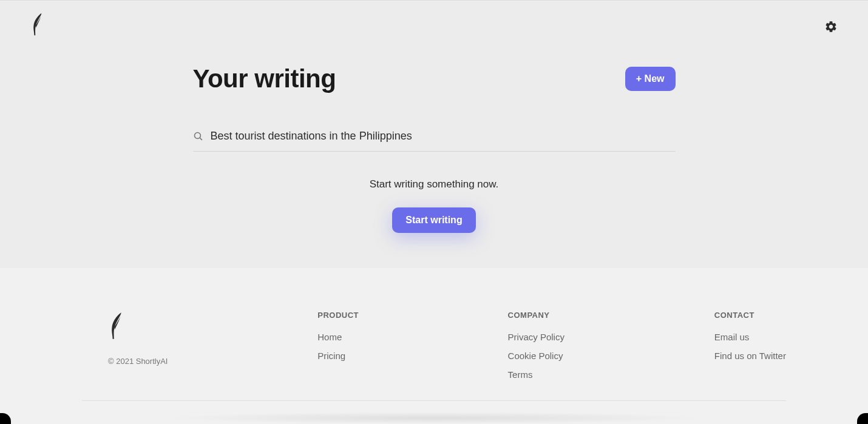 Image resolution: width=868 pixels, height=424 pixels. I want to click on page-header: Your writing + New, so click(435, 79).